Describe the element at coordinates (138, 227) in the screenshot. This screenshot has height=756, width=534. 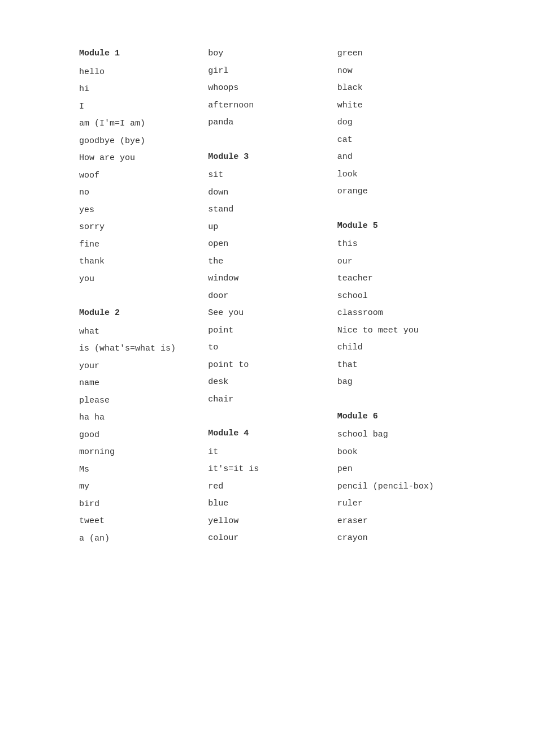
I see `vocabulary-word: sorry` at that location.